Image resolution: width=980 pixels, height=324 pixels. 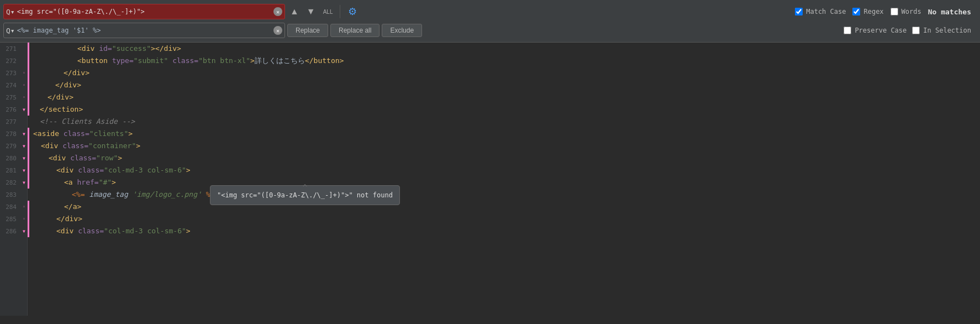 What do you see at coordinates (13, 134) in the screenshot?
I see `line-number-278: 278 ▼` at bounding box center [13, 134].